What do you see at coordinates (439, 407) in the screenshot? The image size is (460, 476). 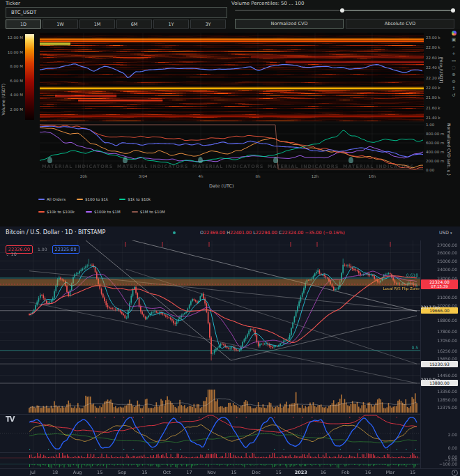 I see `price-scale-tick: 12375.00` at bounding box center [439, 407].